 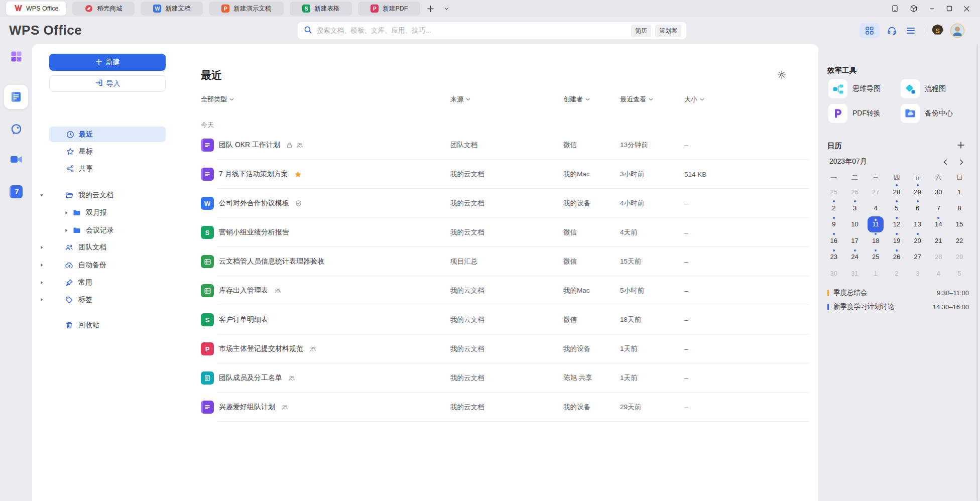 I want to click on file-row: 7 月线下活动策划方案 我的云文档 我的Mac 3小时前 514 KB, so click(x=505, y=174).